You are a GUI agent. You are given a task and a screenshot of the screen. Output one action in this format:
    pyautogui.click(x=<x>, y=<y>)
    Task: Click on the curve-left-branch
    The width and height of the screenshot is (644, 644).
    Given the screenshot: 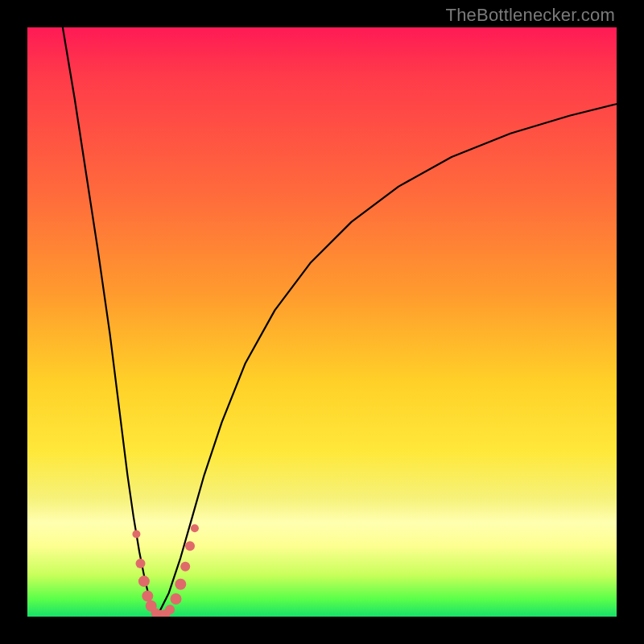 What is the action you would take?
    pyautogui.click(x=109, y=322)
    